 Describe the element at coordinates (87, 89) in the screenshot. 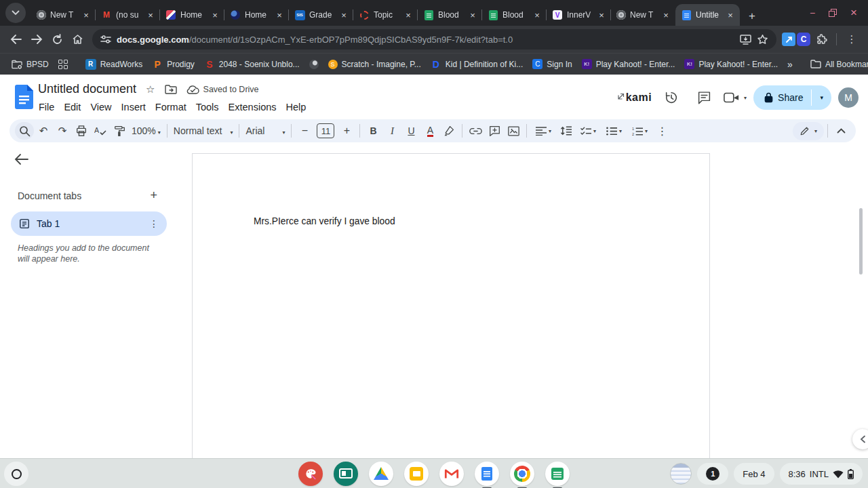

I see `document-title: Untitled document` at that location.